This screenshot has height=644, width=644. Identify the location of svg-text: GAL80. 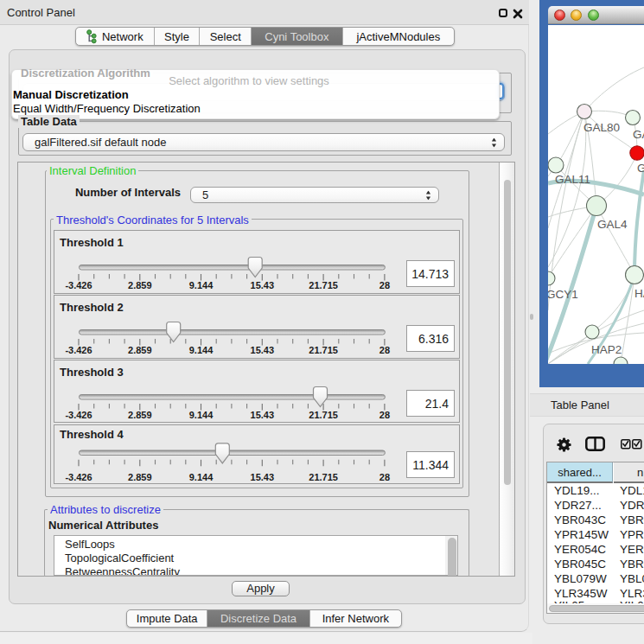
(602, 128).